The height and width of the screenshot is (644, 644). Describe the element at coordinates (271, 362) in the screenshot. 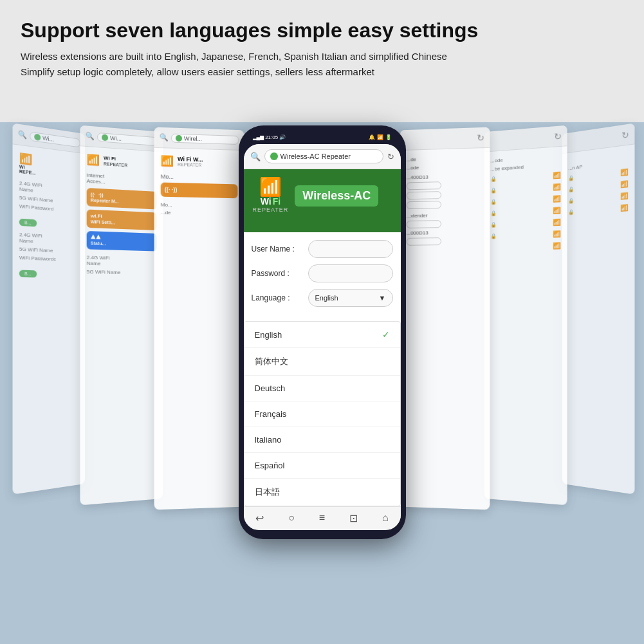

I see `lang-chinese-label: 简体中文` at that location.